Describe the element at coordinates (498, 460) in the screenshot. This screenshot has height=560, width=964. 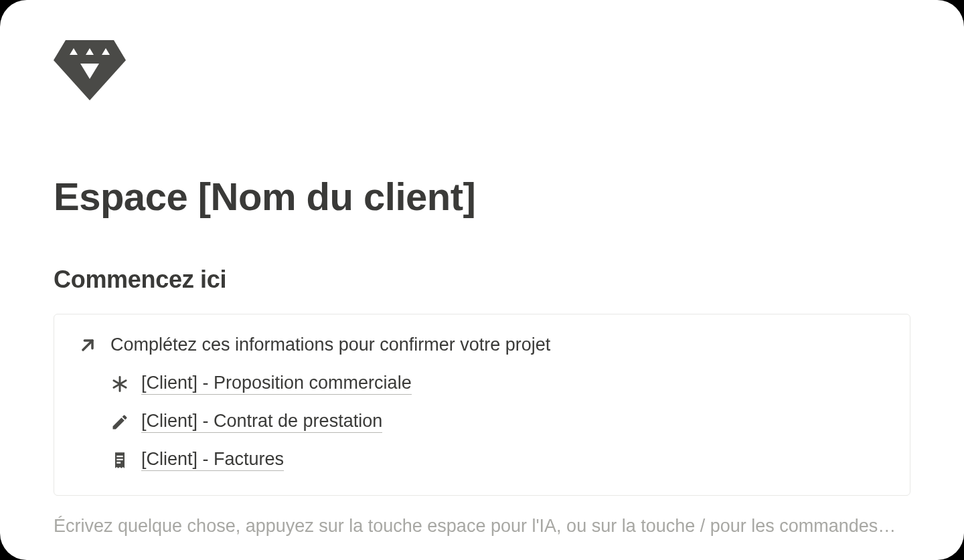
I see `link-item-factures: [Client] - Factures` at that location.